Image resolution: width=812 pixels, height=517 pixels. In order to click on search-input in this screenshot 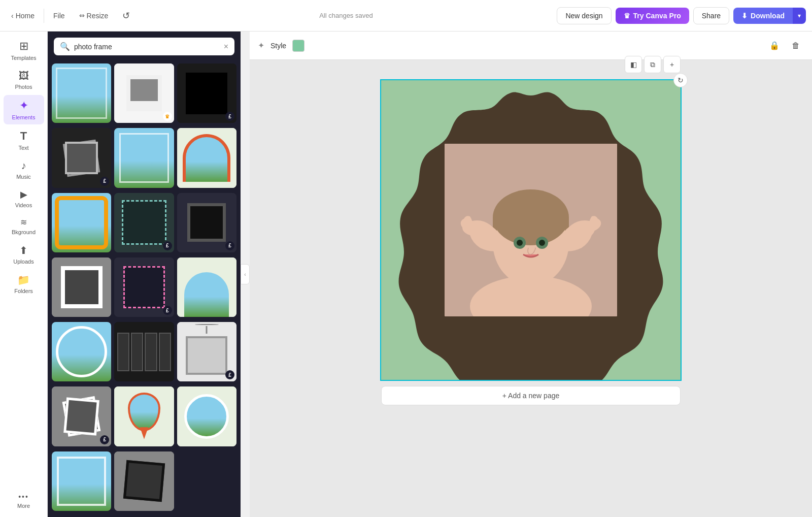, I will do `click(147, 47)`.